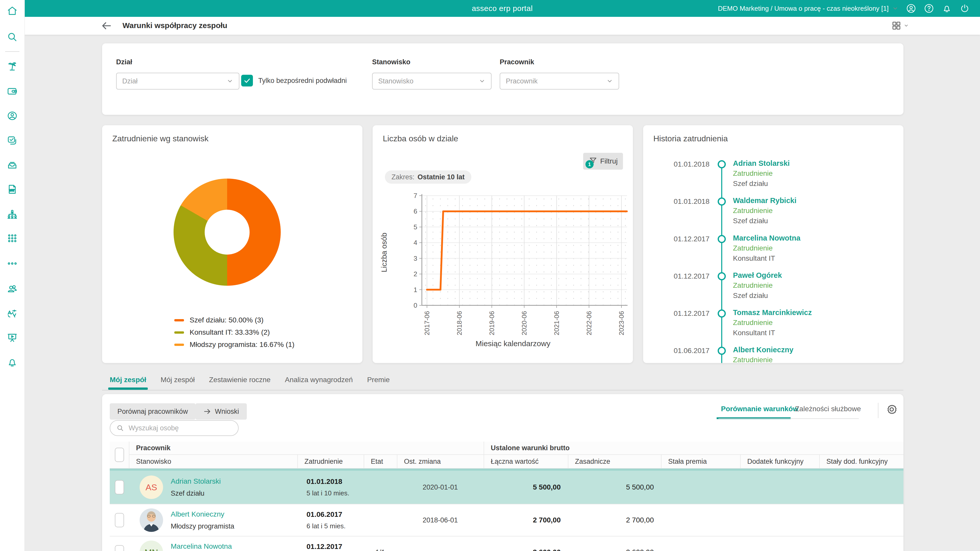 Image resolution: width=980 pixels, height=551 pixels. Describe the element at coordinates (780, 462) in the screenshot. I see `col-header-dodatek-funkcyjny: Dodatek funkcyjny` at that location.